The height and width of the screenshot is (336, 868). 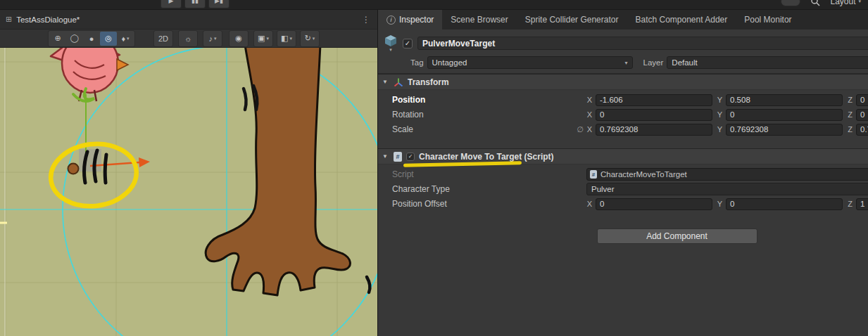 I want to click on layer-label: Layer, so click(x=653, y=63).